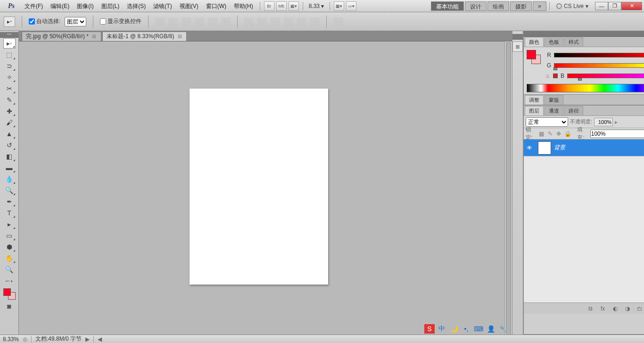 The image size is (644, 343). I want to click on gamut-swatch, so click(555, 76).